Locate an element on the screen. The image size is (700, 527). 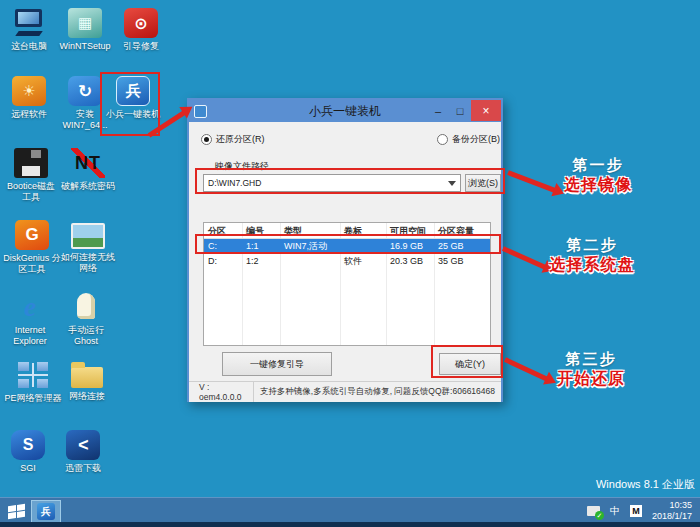
sgi-icon: S is located at coordinates (28, 445).